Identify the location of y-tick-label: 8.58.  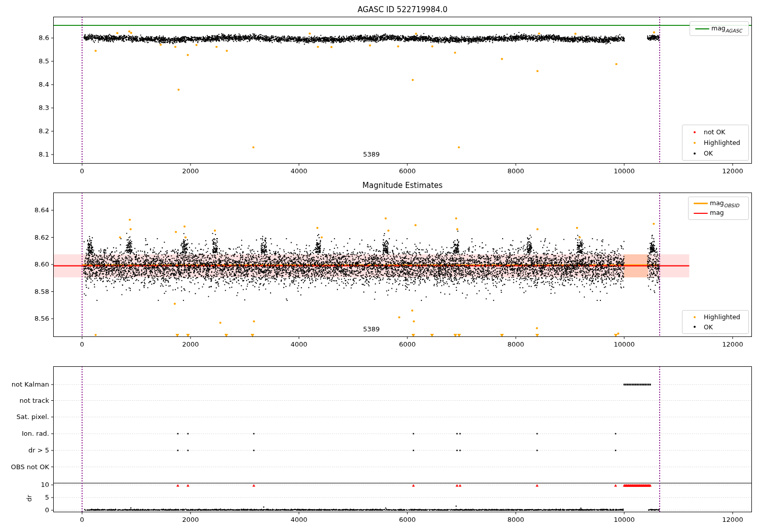
(37, 292).